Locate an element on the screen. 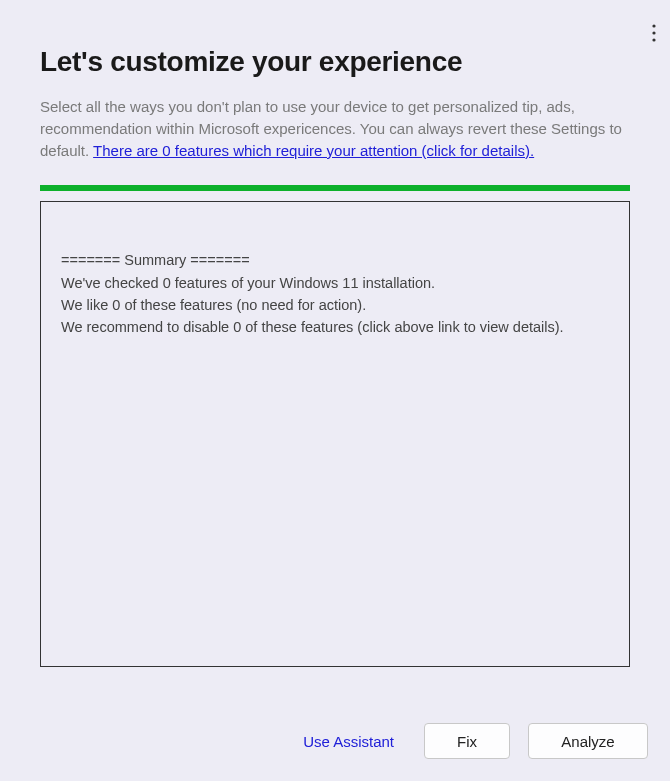 This screenshot has width=670, height=781. progress-bar is located at coordinates (335, 188).